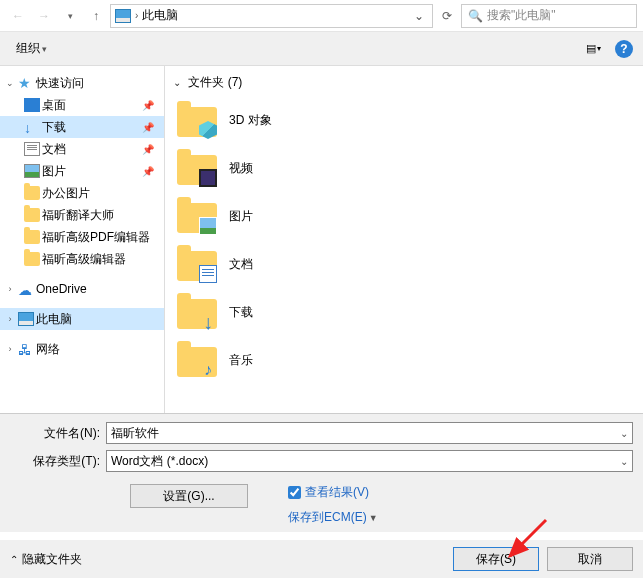 Image resolution: width=643 pixels, height=578 pixels. What do you see at coordinates (496, 559) in the screenshot?
I see `save-button: 保存(S)` at bounding box center [496, 559].